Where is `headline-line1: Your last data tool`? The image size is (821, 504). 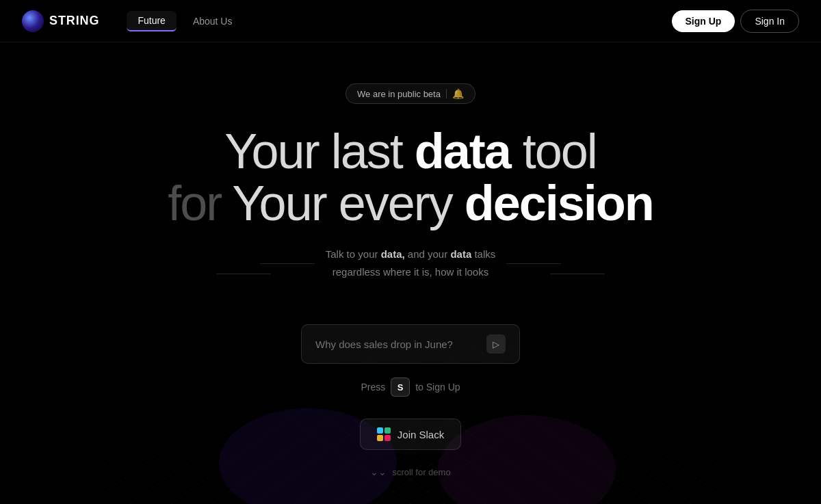 headline-line1: Your last data tool is located at coordinates (410, 152).